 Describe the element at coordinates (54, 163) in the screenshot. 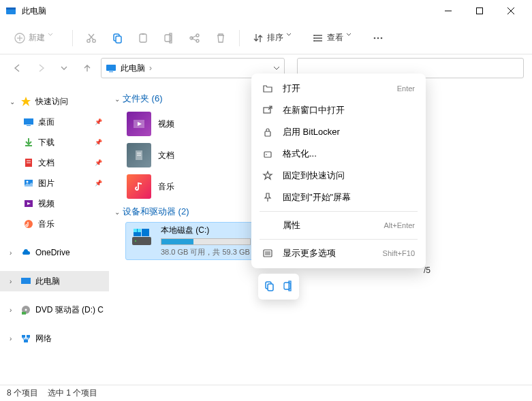

I see `sidebar-documents: 文档 📌` at that location.